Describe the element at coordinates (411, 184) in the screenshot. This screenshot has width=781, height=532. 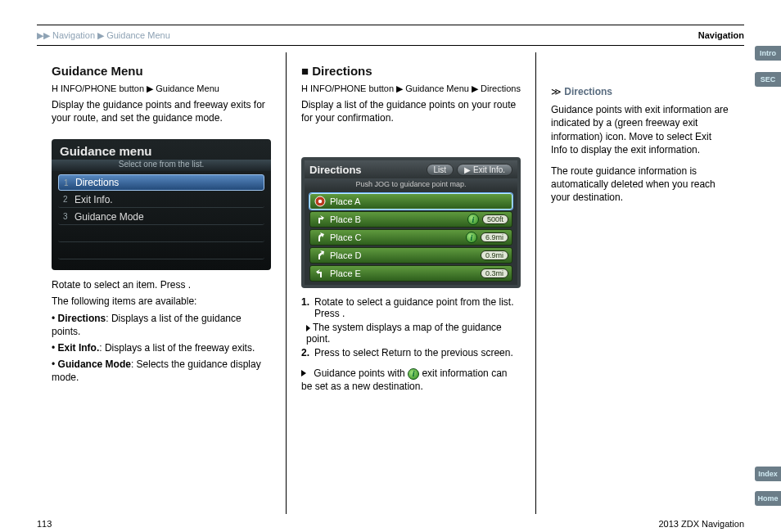
I see `dirs-hint: Push JOG to guidance point map.` at that location.